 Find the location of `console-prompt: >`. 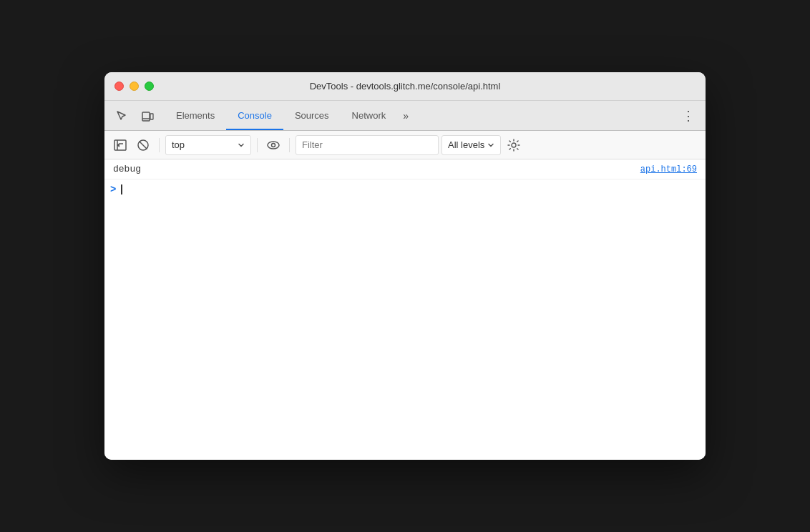

console-prompt: > is located at coordinates (113, 189).